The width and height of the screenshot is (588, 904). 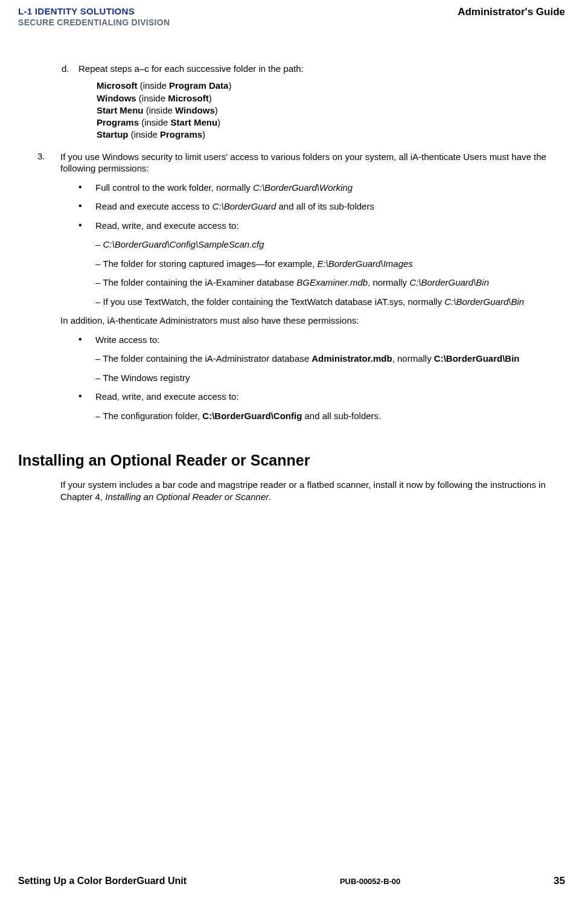 What do you see at coordinates (187, 496) in the screenshot?
I see `chapter-title-italic: Installing an Optional Reader or Scanner` at bounding box center [187, 496].